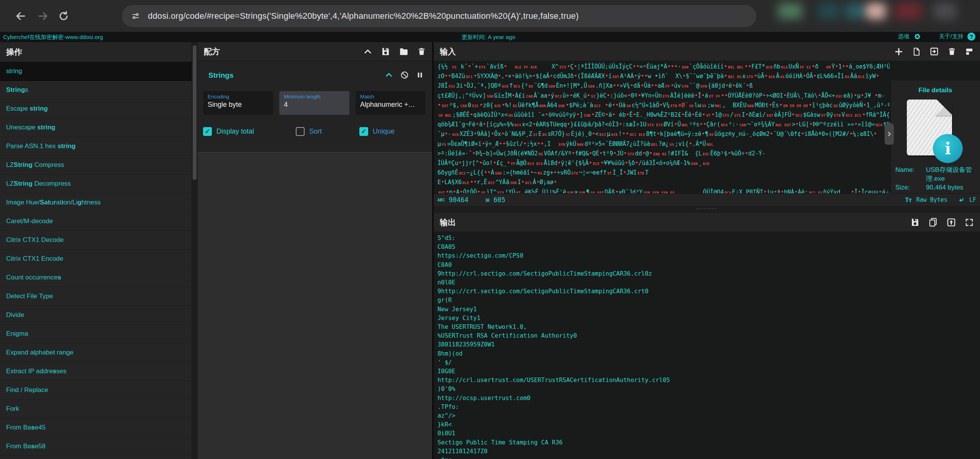  I want to click on gear-icon, so click(917, 37).